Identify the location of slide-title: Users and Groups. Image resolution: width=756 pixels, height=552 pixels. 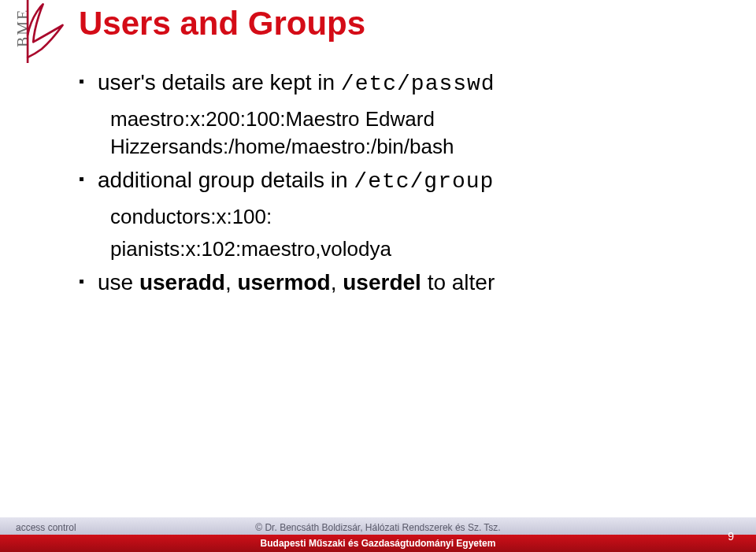
(222, 24).